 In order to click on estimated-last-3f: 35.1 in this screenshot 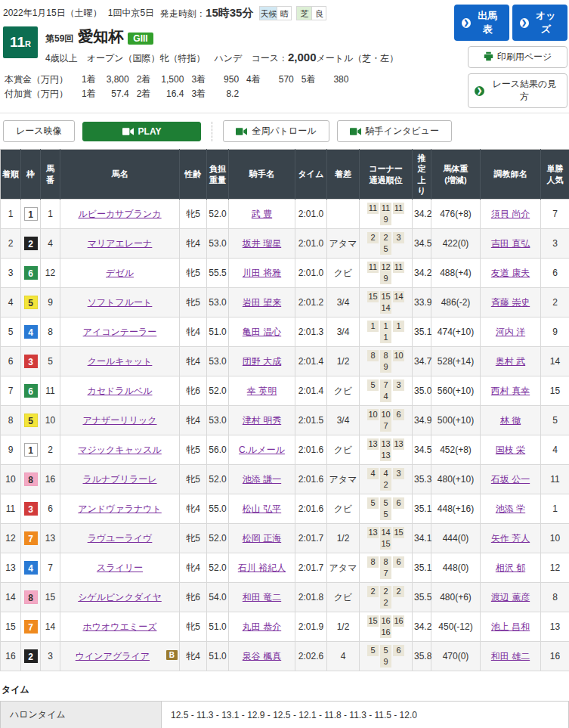, I will do `click(422, 568)`.